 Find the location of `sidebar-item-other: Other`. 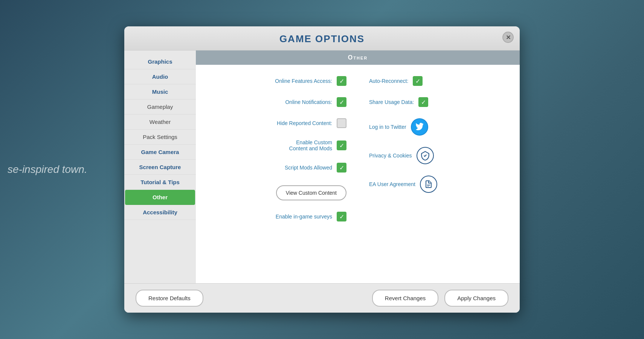

sidebar-item-other: Other is located at coordinates (160, 197).